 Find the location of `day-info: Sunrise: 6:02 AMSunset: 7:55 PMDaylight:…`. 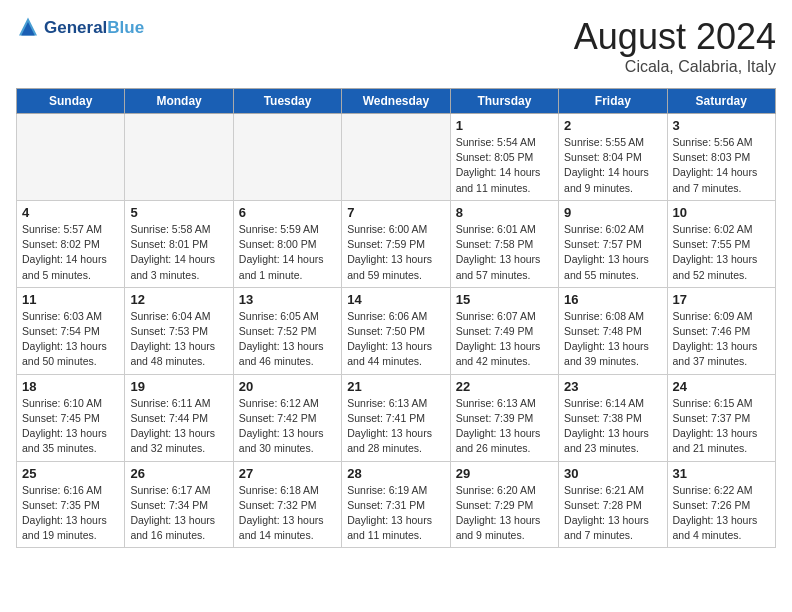

day-info: Sunrise: 6:02 AMSunset: 7:55 PMDaylight:… is located at coordinates (722, 252).